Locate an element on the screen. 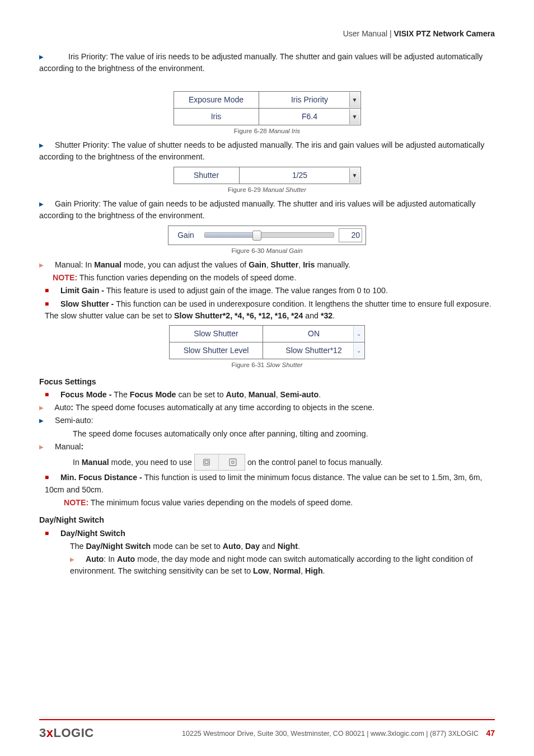  header-product: VISIX PTZ Network Camera is located at coordinates (444, 34).